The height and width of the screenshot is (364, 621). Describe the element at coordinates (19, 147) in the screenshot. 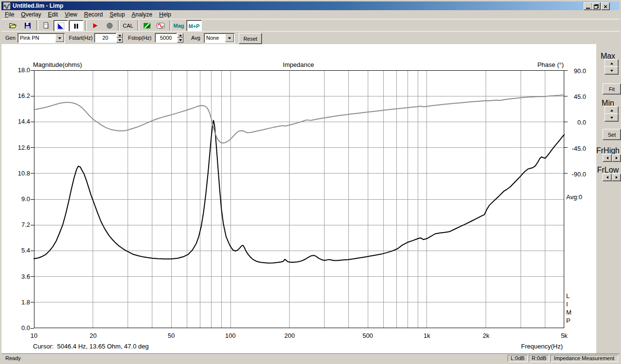

I see `magnitude-tick-label: 12.6` at that location.